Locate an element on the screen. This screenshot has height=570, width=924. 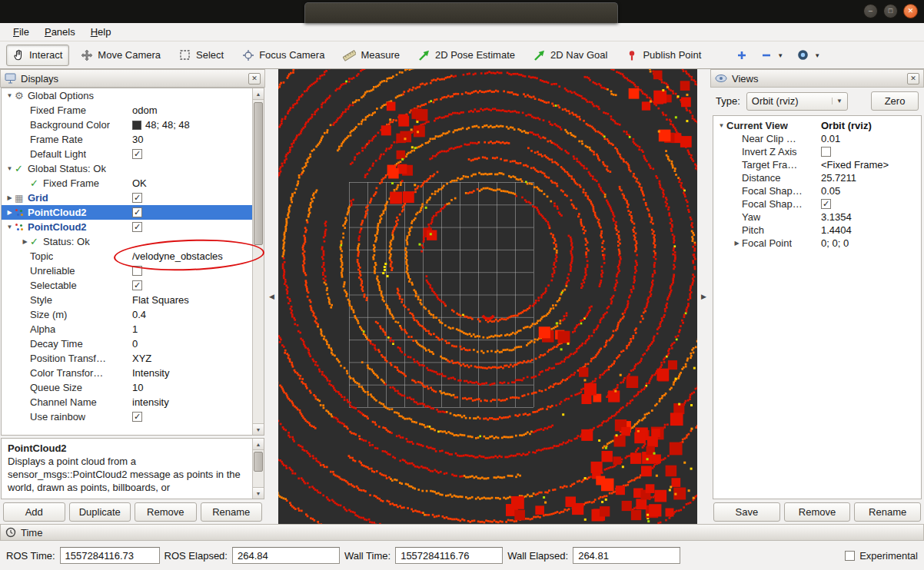
property-value: Intensity is located at coordinates (192, 373).